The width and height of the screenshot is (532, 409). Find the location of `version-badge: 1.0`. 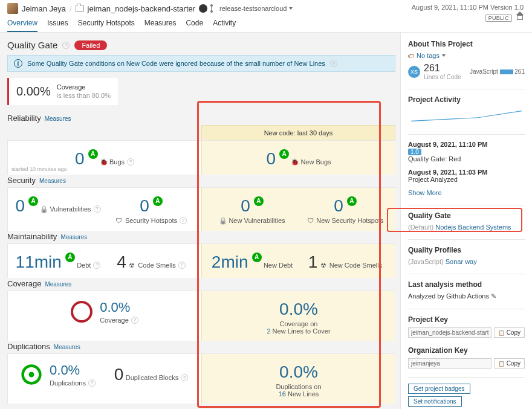

version-badge: 1.0 is located at coordinates (415, 152).